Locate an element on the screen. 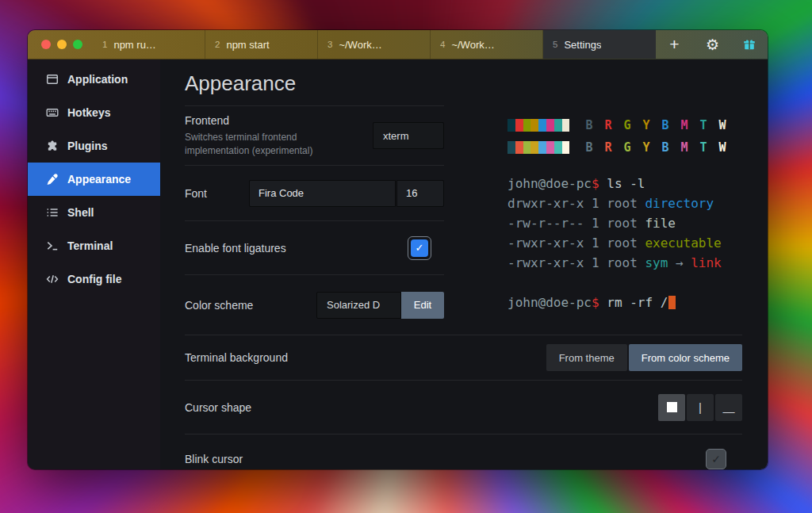  sidebar-item-hotkeys: Hotkeys is located at coordinates (94, 113).